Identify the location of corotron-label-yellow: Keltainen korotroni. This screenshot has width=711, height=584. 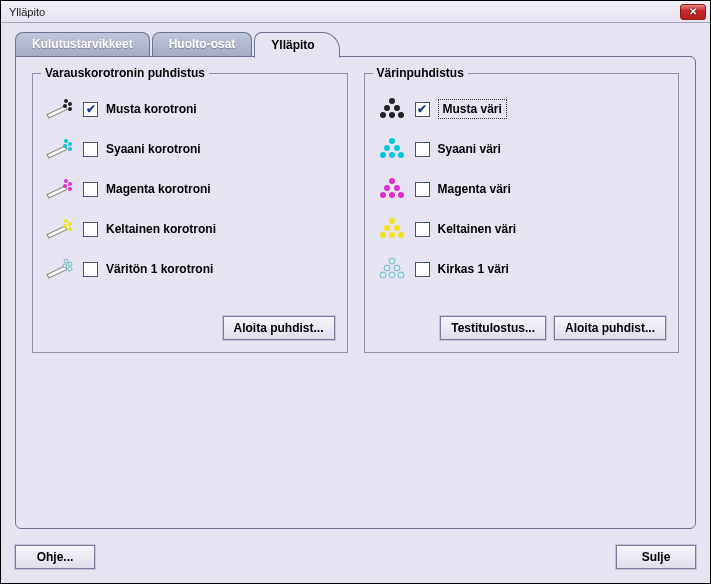
(161, 229).